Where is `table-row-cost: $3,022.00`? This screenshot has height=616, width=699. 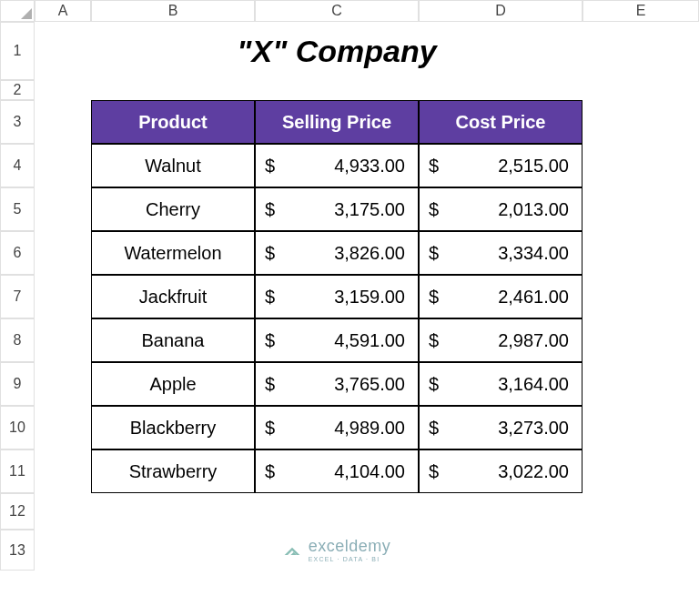
table-row-cost: $3,022.00 is located at coordinates (501, 471).